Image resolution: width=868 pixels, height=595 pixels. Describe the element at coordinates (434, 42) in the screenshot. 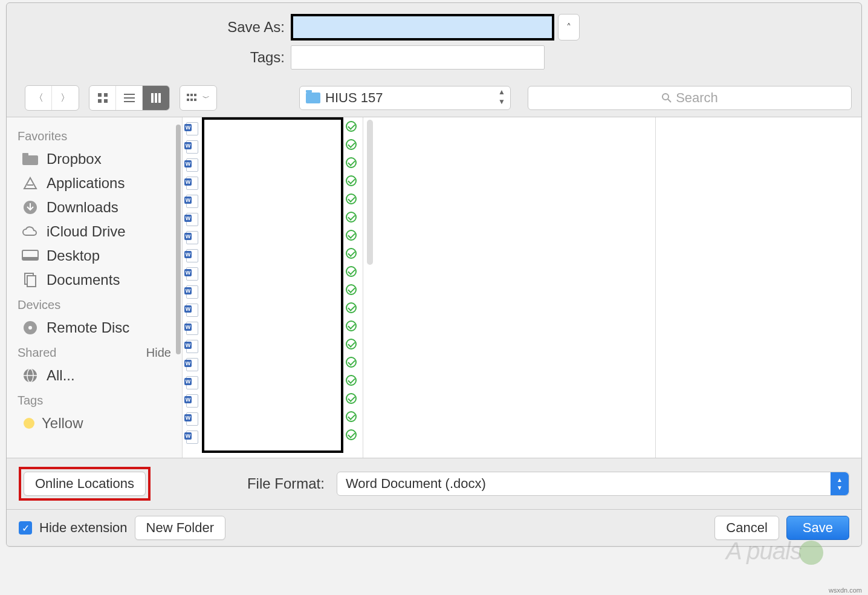

I see `top-form: Save As: ˄ Tags:` at that location.